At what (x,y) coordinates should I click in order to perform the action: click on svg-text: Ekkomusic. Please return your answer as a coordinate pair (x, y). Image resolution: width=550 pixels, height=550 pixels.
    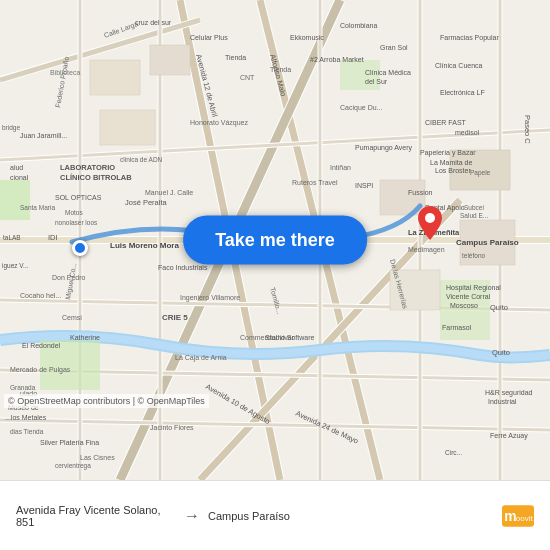
    Looking at the image, I should click on (307, 38).